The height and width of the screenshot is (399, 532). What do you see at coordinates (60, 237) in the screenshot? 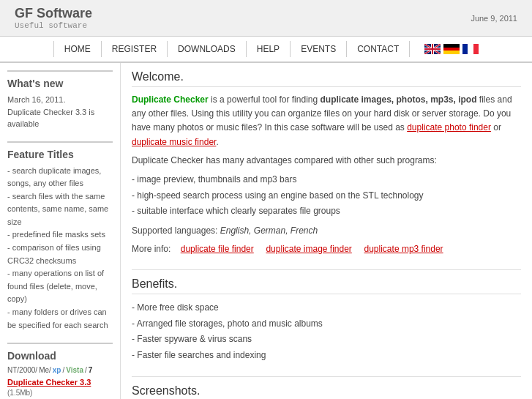
I see `feature-titles-section: Feature Titles search duplicate images, …` at bounding box center [60, 237].